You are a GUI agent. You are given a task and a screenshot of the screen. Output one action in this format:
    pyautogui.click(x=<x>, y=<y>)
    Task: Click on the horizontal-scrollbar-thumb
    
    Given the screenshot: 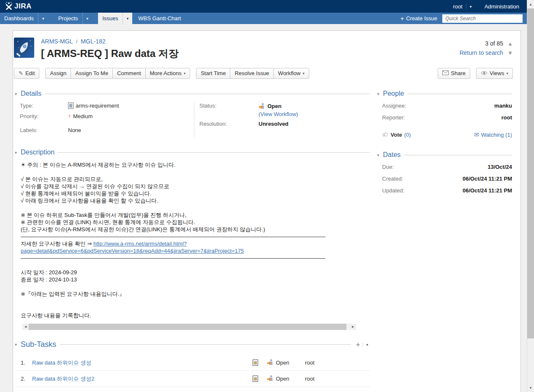 What is the action you would take?
    pyautogui.click(x=188, y=327)
    